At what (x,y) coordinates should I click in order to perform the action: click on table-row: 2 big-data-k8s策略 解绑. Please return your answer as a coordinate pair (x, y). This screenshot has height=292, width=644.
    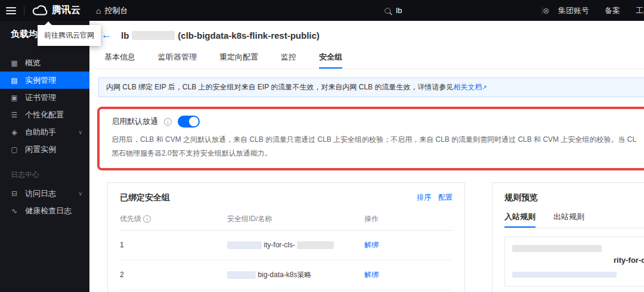
    Looking at the image, I should click on (286, 275).